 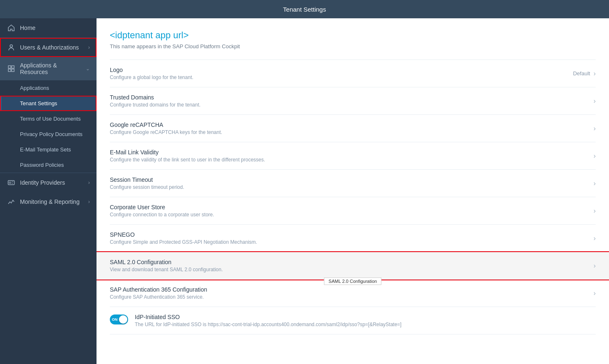 What do you see at coordinates (88, 69) in the screenshot?
I see `chevron-down-icon: ⌄` at bounding box center [88, 69].